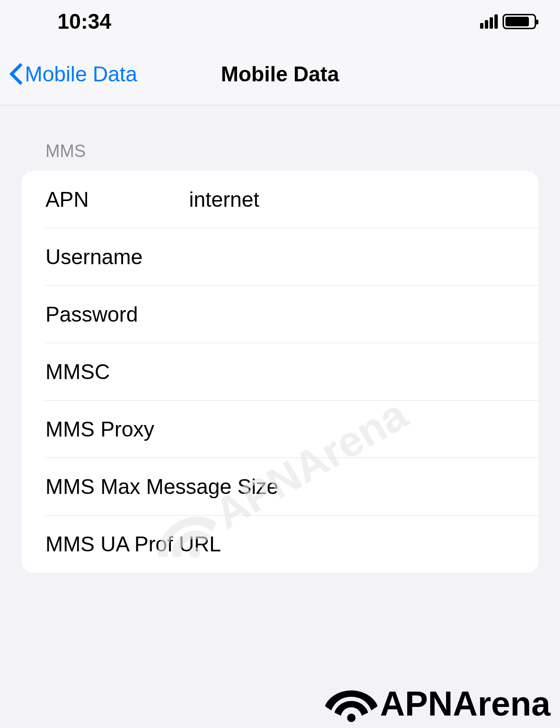 The height and width of the screenshot is (728, 560). Describe the element at coordinates (117, 200) in the screenshot. I see `apn-label: APN` at that location.